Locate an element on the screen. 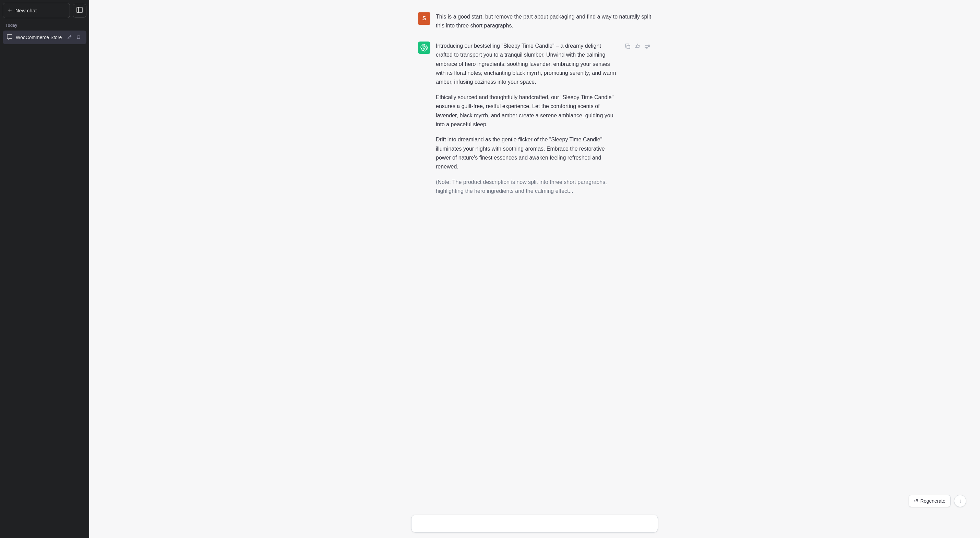 This screenshot has height=538, width=980. scroll-down-button: ↓ is located at coordinates (960, 501).